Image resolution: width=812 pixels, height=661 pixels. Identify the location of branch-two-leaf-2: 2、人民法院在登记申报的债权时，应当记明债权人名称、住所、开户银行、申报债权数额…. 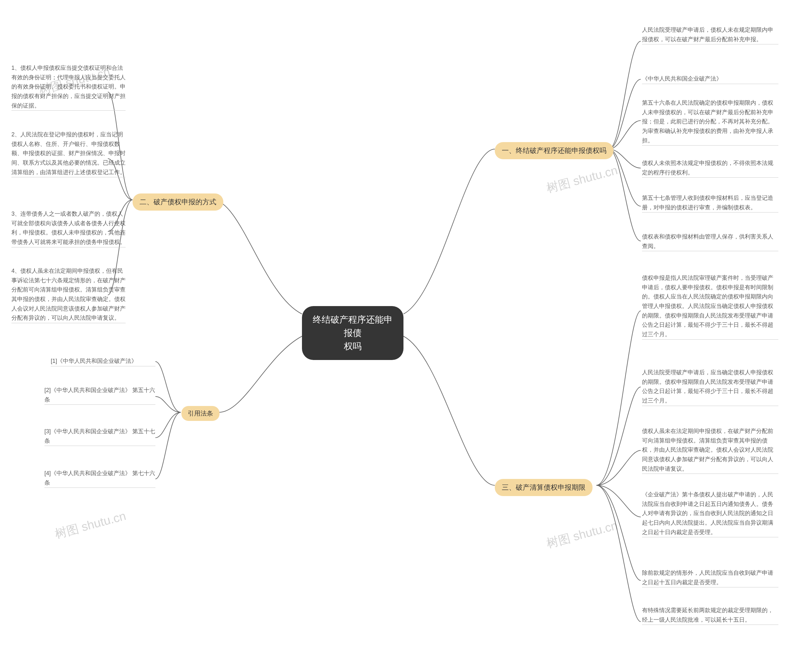
(69, 154).